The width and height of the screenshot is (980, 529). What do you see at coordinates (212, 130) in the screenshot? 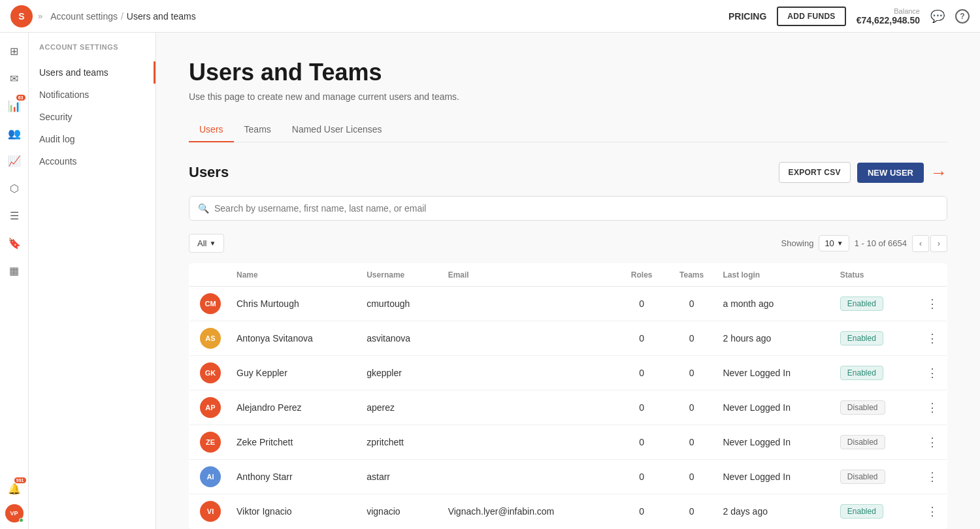
I see `tab-users: Users` at bounding box center [212, 130].